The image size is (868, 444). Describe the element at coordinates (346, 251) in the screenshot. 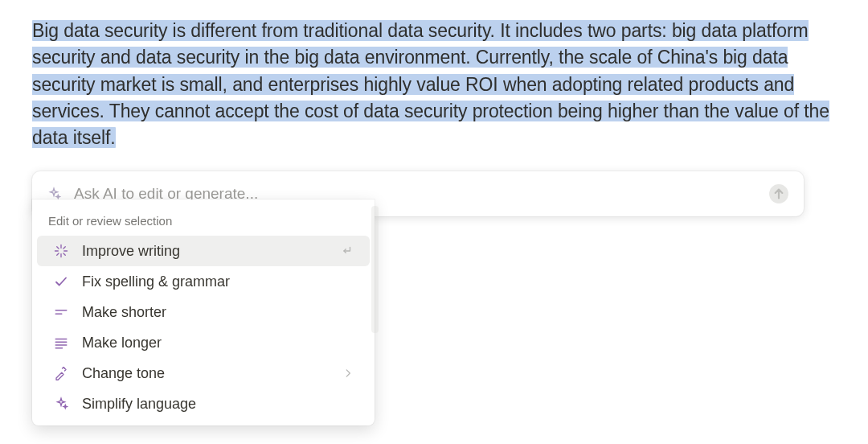

I see `enter-key-icon` at that location.